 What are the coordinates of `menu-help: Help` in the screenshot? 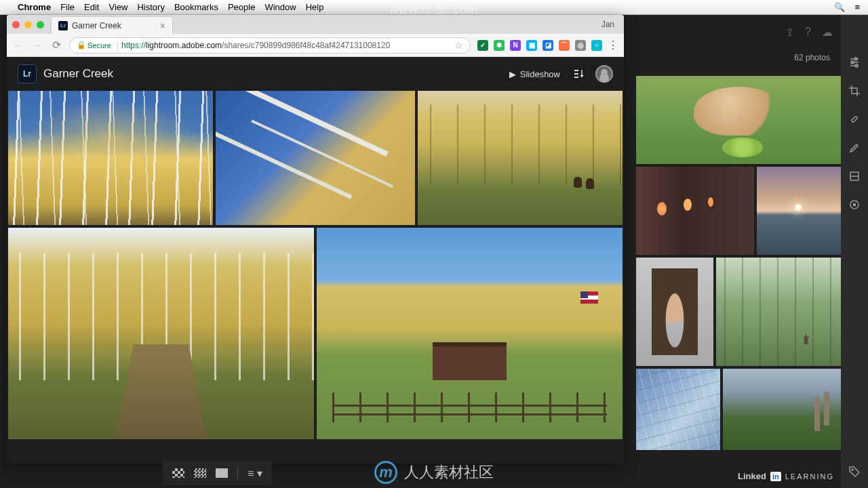 It's located at (315, 7).